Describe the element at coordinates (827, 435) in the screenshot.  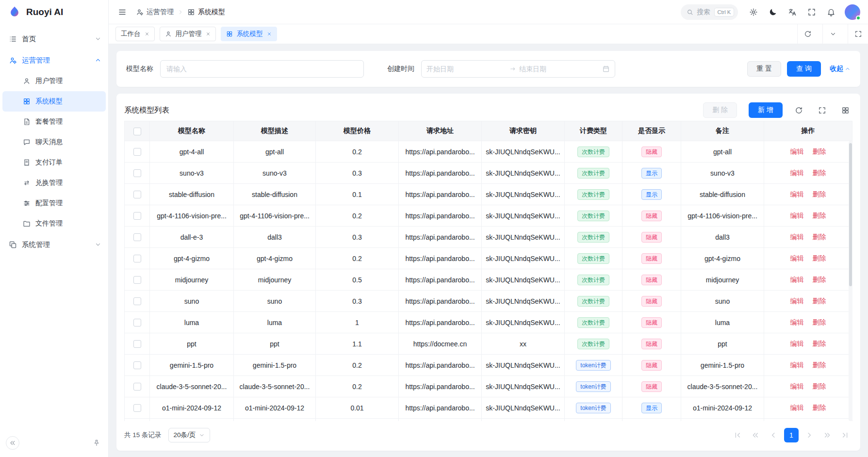
I see `jump-forward-button` at that location.